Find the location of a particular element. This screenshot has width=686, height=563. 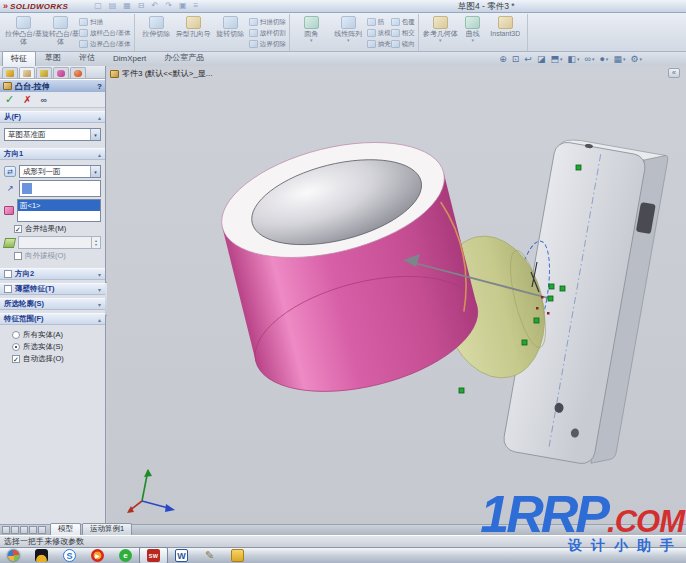

intersect-button: 相交 is located at coordinates (403, 33).